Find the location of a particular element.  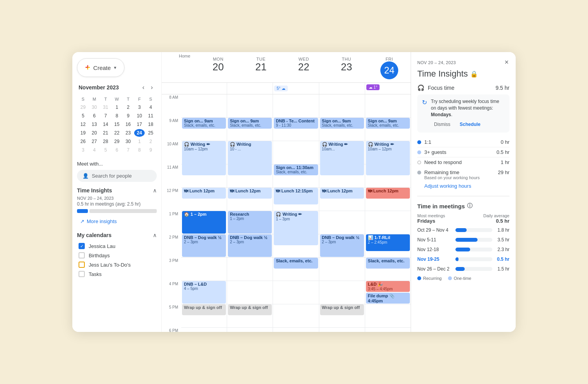

calendar-event-11: 🍽 Lunch 12pm is located at coordinates (250, 193).